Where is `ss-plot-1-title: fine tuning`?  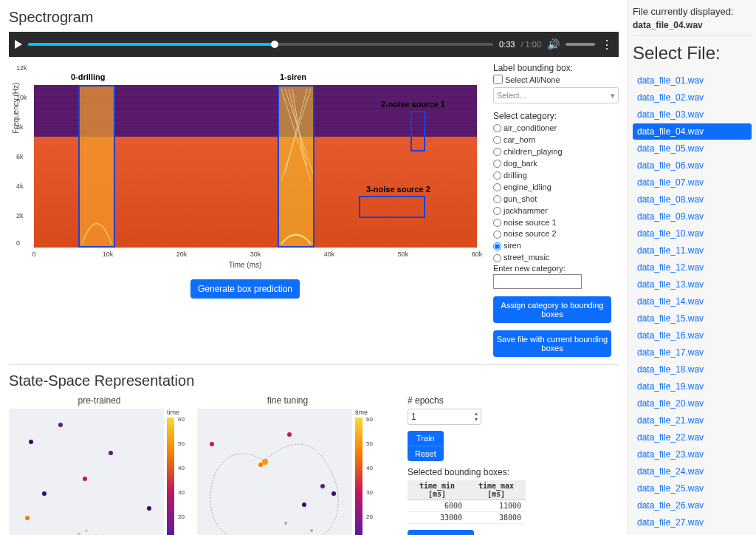
ss-plot-1-title: fine tuning is located at coordinates (288, 401).